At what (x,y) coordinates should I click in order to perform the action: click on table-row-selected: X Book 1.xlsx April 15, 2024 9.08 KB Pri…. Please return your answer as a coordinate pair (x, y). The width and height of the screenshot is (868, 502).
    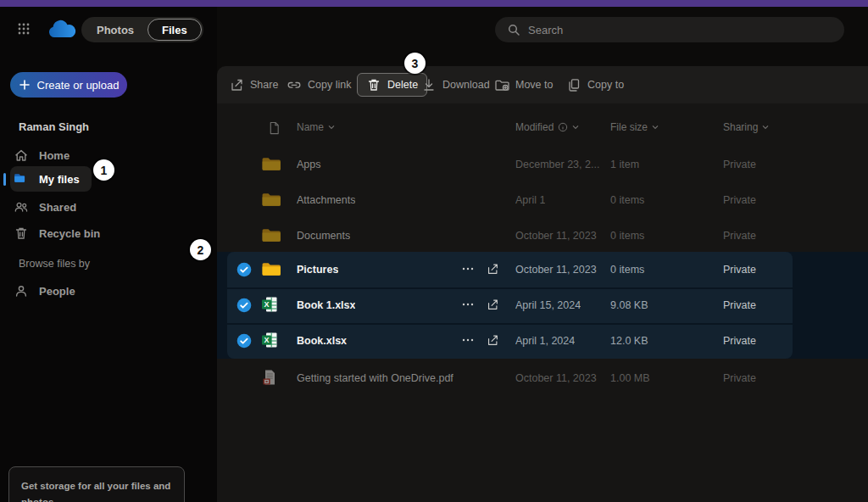
    Looking at the image, I should click on (542, 305).